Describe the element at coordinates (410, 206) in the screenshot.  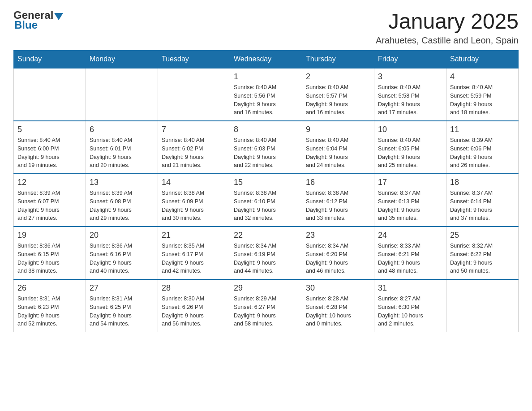
I see `day-info: Sunrise: 8:37 AM Sunset: 6:13 PM Dayligh…` at that location.